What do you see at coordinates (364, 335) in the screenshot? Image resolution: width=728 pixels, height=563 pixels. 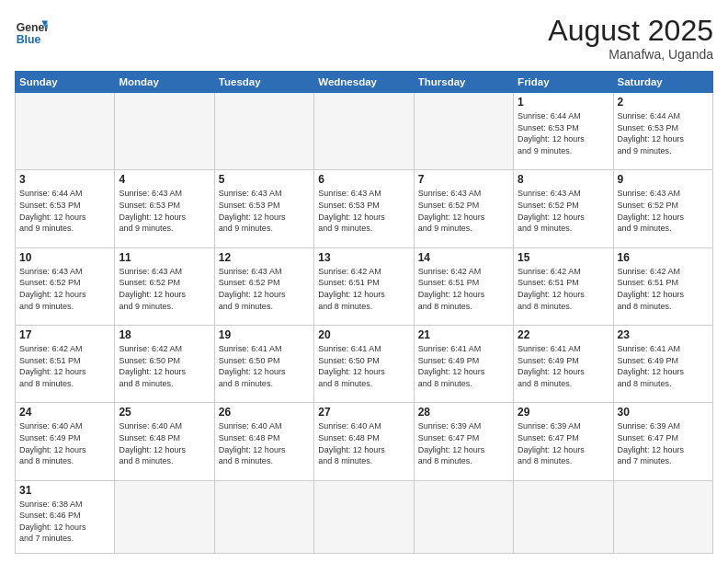 I see `day-number: 20` at bounding box center [364, 335].